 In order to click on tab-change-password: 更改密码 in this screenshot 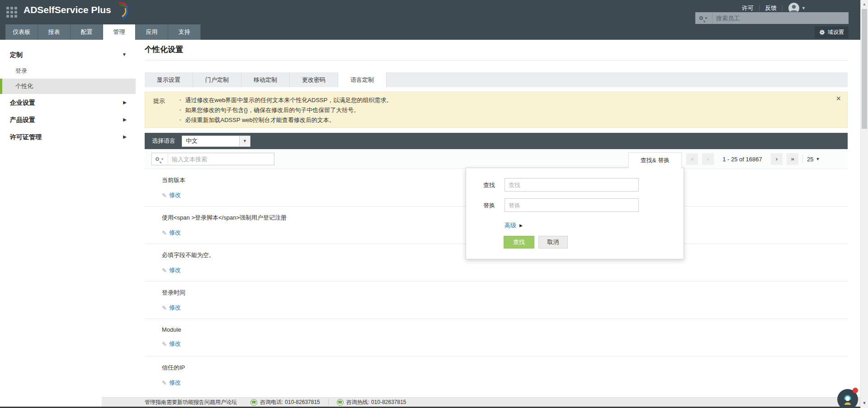, I will do `click(314, 80)`.